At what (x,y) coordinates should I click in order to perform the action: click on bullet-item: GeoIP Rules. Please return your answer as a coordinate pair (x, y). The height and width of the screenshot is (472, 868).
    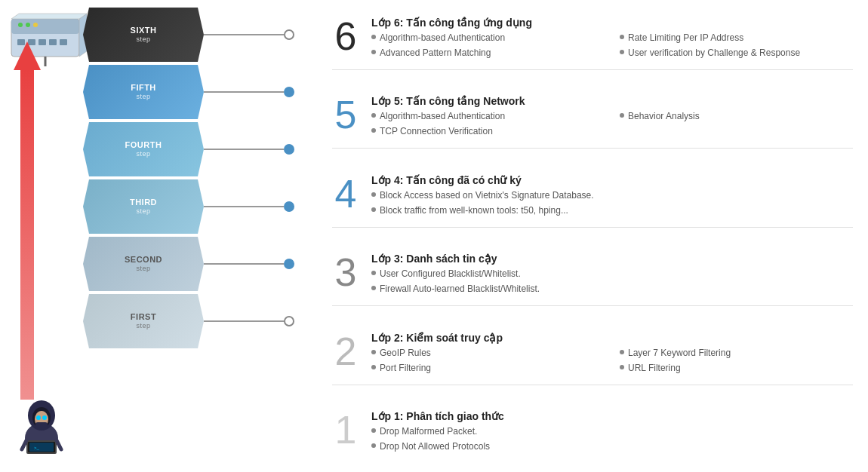
    Looking at the image, I should click on (488, 353).